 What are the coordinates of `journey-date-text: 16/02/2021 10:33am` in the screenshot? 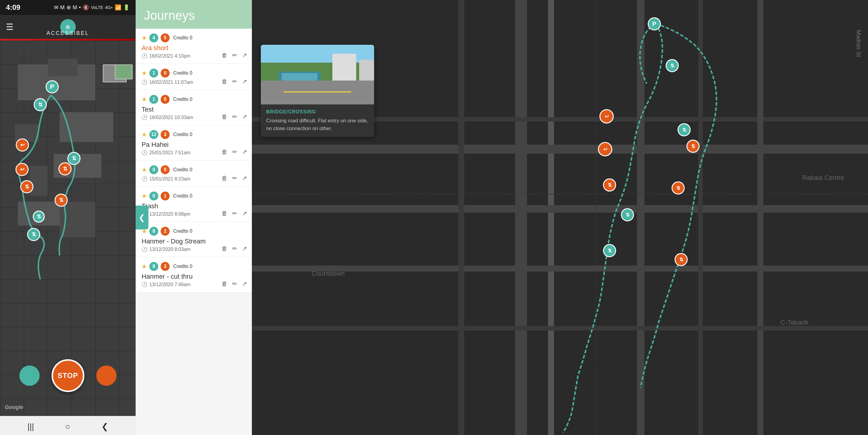 It's located at (171, 118).